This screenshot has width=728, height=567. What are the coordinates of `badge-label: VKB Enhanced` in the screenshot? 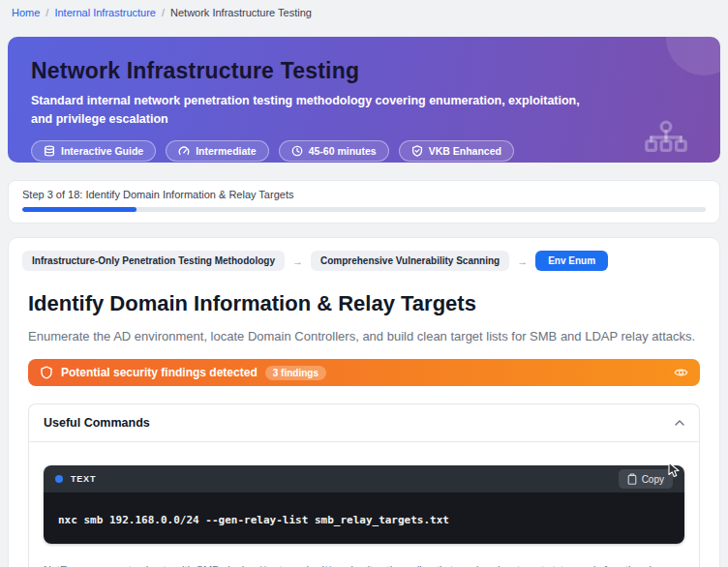 It's located at (465, 151).